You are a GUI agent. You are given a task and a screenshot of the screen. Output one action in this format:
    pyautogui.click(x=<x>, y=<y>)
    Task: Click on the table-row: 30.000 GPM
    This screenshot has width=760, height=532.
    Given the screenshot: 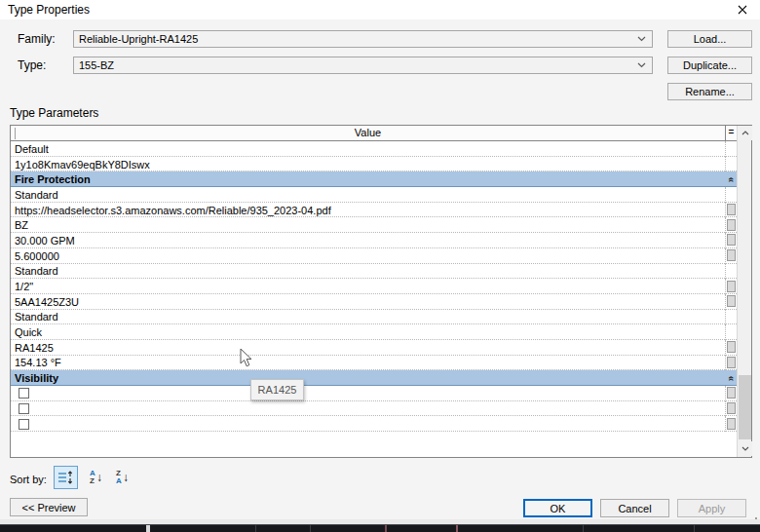 What is the action you would take?
    pyautogui.click(x=374, y=241)
    